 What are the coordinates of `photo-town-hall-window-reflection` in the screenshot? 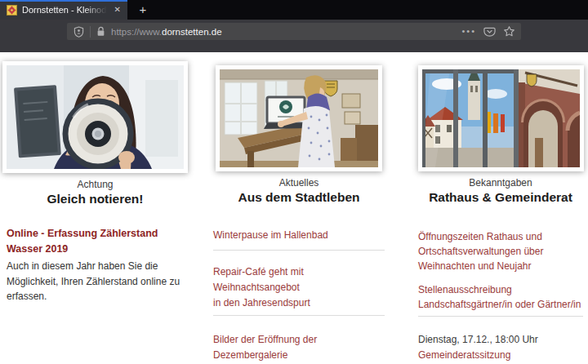 It's located at (501, 118).